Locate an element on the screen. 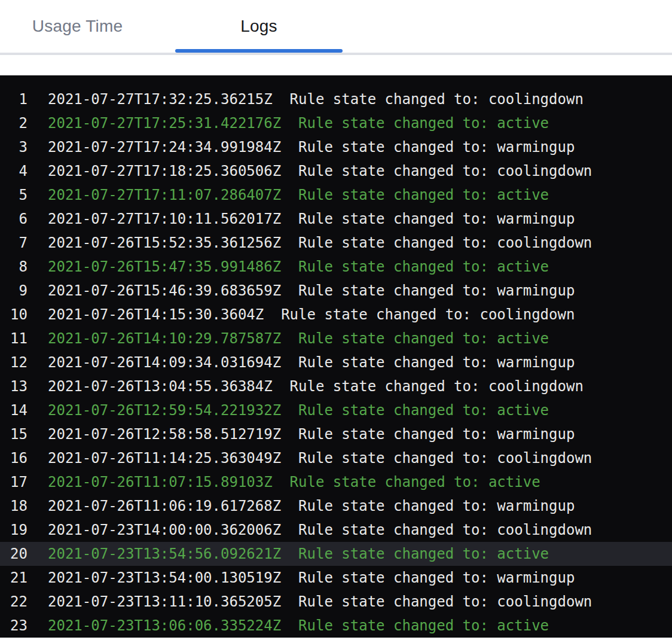 Image resolution: width=672 pixels, height=640 pixels. log-line-content: 2021-07-26T13:04:55.36384Z Rule state ch… is located at coordinates (316, 386).